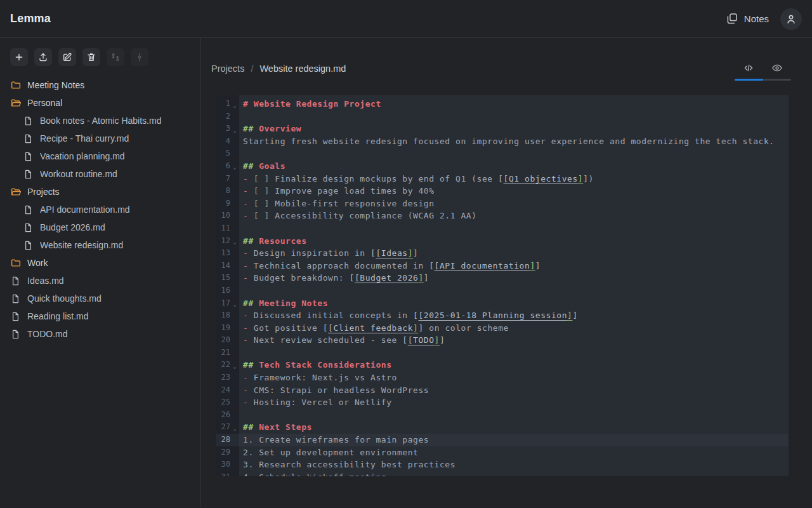  What do you see at coordinates (228, 328) in the screenshot?
I see `line-number: 19` at bounding box center [228, 328].